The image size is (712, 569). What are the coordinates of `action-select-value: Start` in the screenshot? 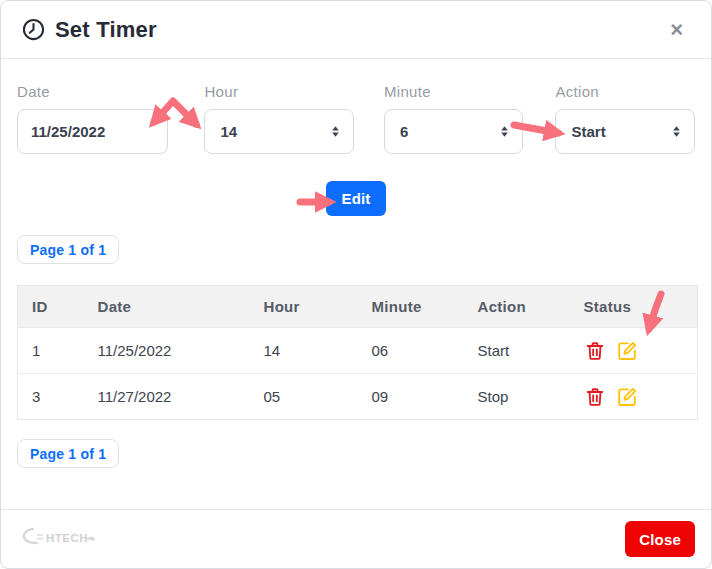 It's located at (588, 132).